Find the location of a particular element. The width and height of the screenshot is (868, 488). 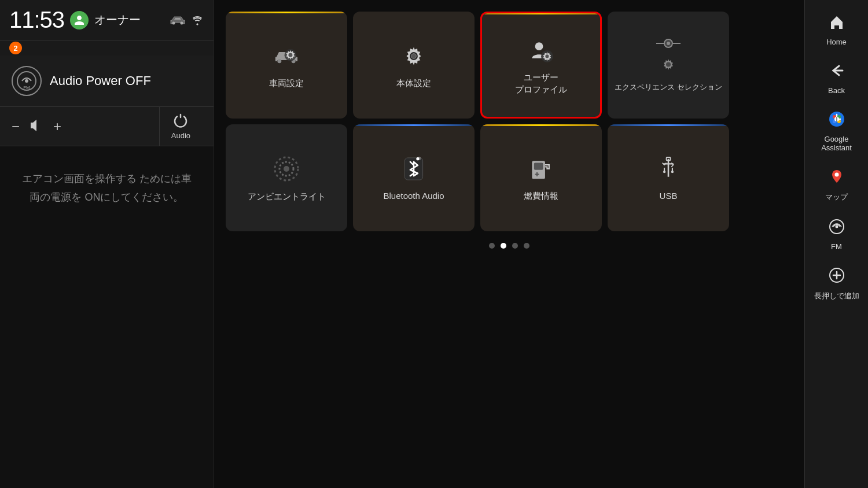

tile-user-profile: ユーザー プロファイル is located at coordinates (541, 65).